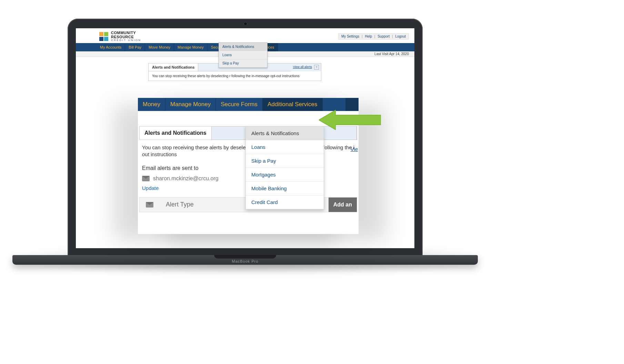 The width and height of the screenshot is (624, 364). Describe the element at coordinates (191, 47) in the screenshot. I see `nav-manage-money: Manage Money` at that location.